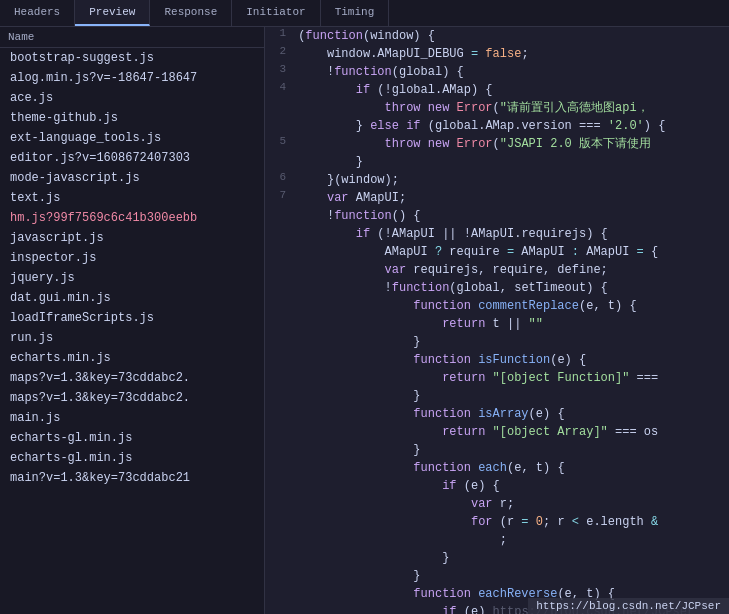 Image resolution: width=729 pixels, height=614 pixels. What do you see at coordinates (38, 13) in the screenshot?
I see `tab-headers: Headers` at bounding box center [38, 13].